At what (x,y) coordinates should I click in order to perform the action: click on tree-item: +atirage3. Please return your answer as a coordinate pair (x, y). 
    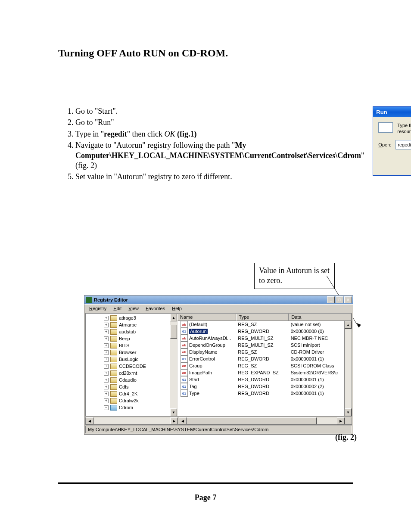
    Looking at the image, I should click on (131, 318).